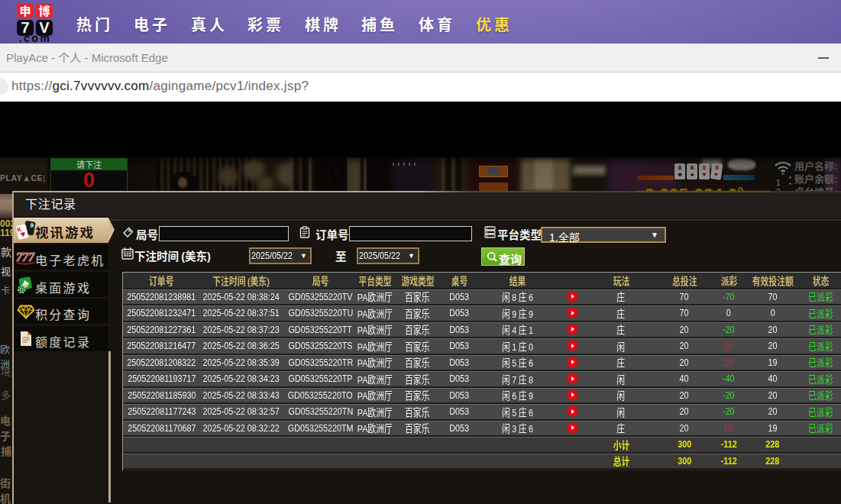  Describe the element at coordinates (32, 257) in the screenshot. I see `svg-text: 7` at that location.